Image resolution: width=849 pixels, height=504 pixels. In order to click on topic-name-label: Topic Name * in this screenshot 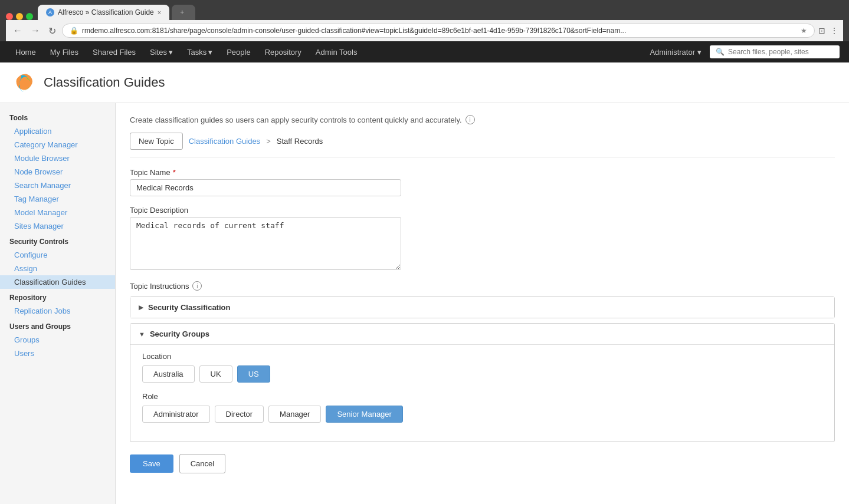, I will do `click(483, 172)`.